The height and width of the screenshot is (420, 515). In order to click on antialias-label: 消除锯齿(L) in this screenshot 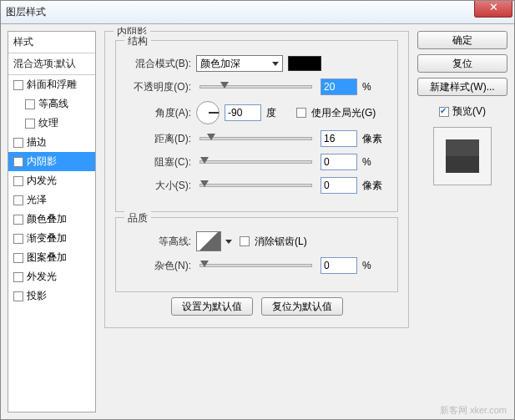, I will do `click(280, 242)`.